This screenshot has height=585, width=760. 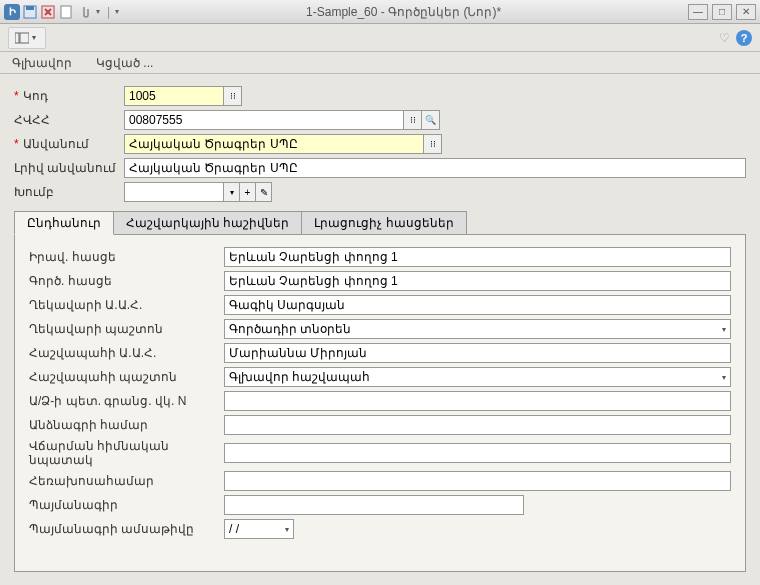 What do you see at coordinates (264, 192) in the screenshot?
I see `group-edit-button: ✎` at bounding box center [264, 192].